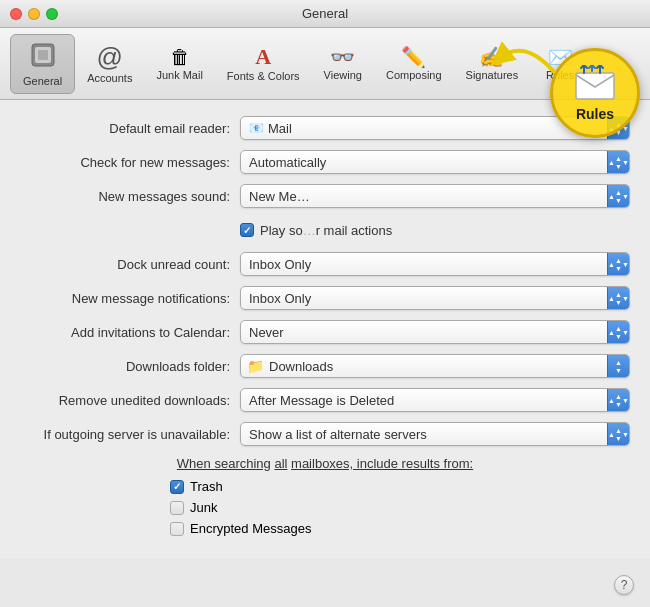 The height and width of the screenshot is (607, 650). I want to click on add-invitations-dropdown: Never ▲▼, so click(435, 332).